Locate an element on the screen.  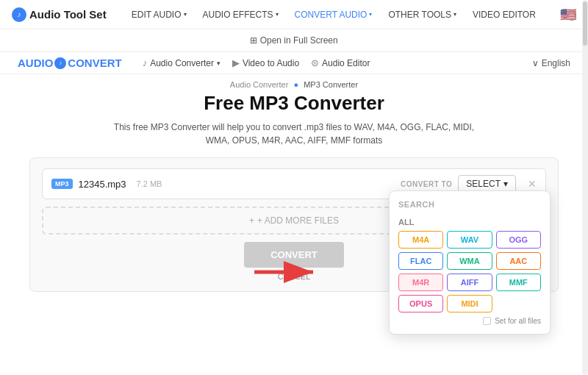
plus-icon: + is located at coordinates (251, 221).